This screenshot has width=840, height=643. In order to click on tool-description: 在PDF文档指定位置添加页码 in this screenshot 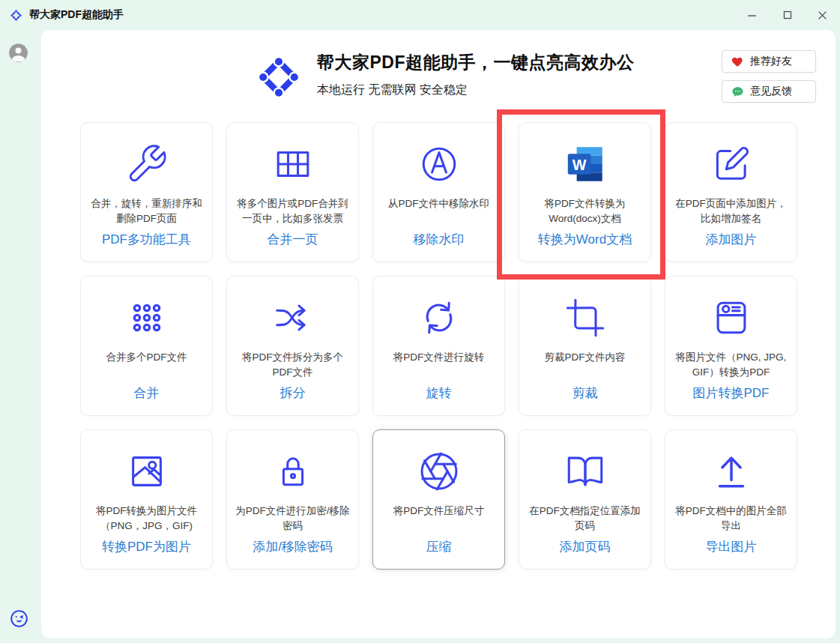, I will do `click(584, 519)`.